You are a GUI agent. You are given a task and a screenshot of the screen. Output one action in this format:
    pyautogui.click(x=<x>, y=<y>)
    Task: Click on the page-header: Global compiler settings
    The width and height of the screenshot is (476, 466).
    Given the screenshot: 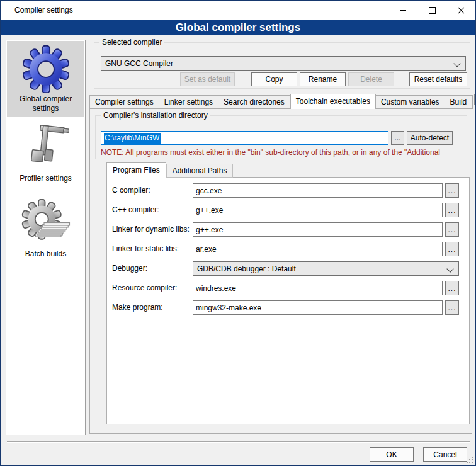 What is the action you would take?
    pyautogui.click(x=238, y=28)
    